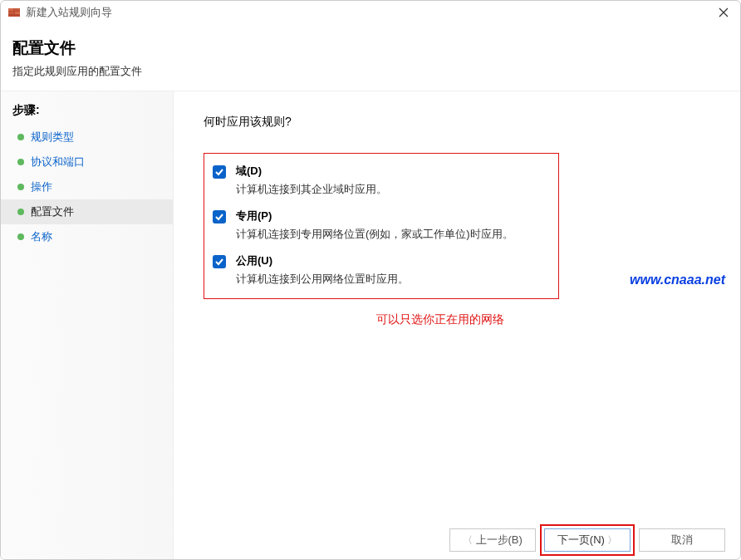 Image resolution: width=741 pixels, height=560 pixels. I want to click on back-button-label: 上一步(B), so click(499, 540).